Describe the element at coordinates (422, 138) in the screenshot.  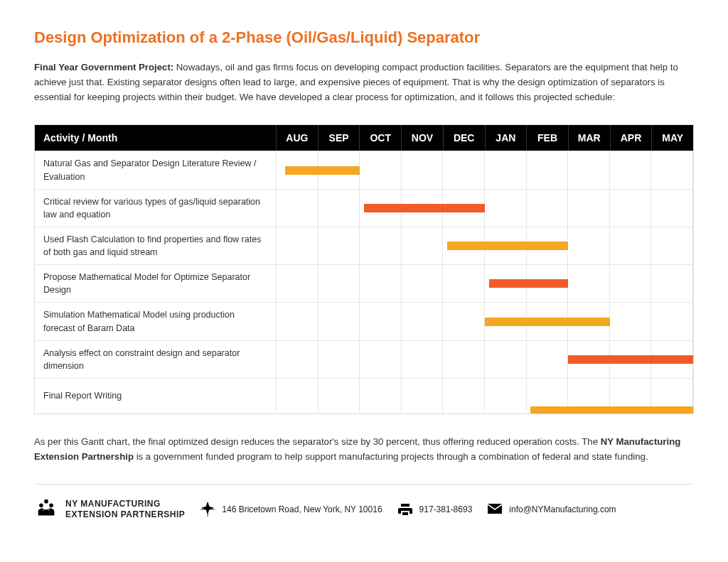
I see `gantt-header-month: NOV` at that location.